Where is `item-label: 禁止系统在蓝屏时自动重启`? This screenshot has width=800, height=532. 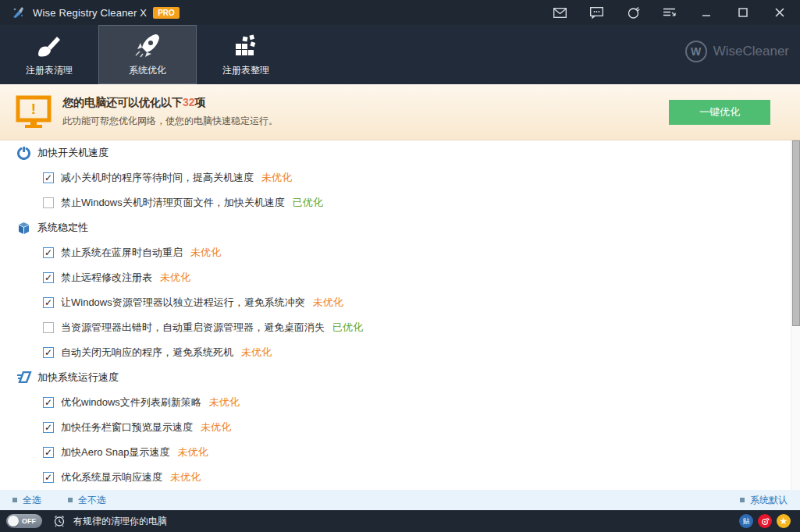 item-label: 禁止系统在蓝屏时自动重启 is located at coordinates (122, 253).